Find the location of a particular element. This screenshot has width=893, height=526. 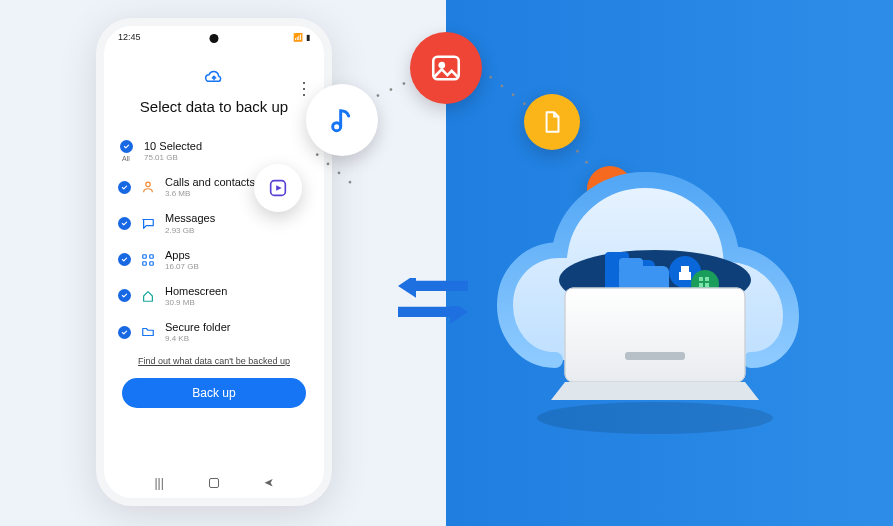

image-bubble-icon is located at coordinates (446, 68).